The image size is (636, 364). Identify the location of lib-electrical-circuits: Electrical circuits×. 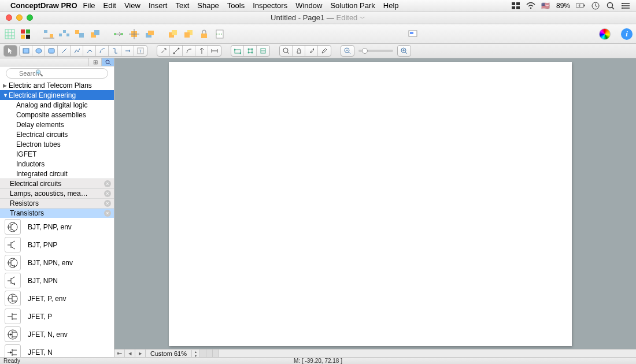
(57, 184).